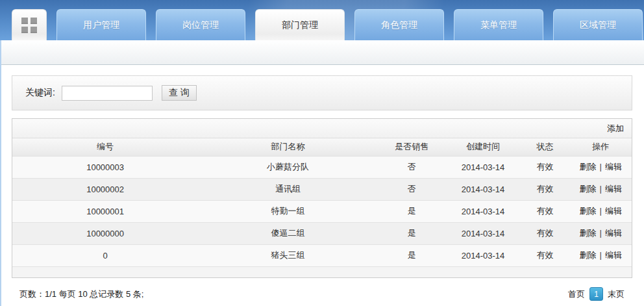  Describe the element at coordinates (412, 147) in the screenshot. I see `col-header-sales: 是否销售` at that location.